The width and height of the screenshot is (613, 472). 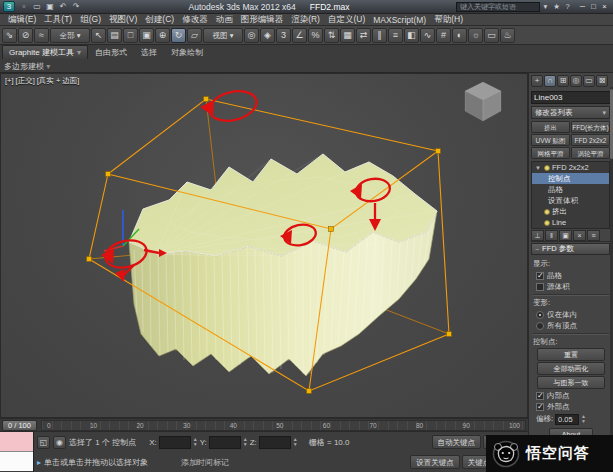 I want to click on curve-editor-icon: ∿, so click(x=428, y=36).